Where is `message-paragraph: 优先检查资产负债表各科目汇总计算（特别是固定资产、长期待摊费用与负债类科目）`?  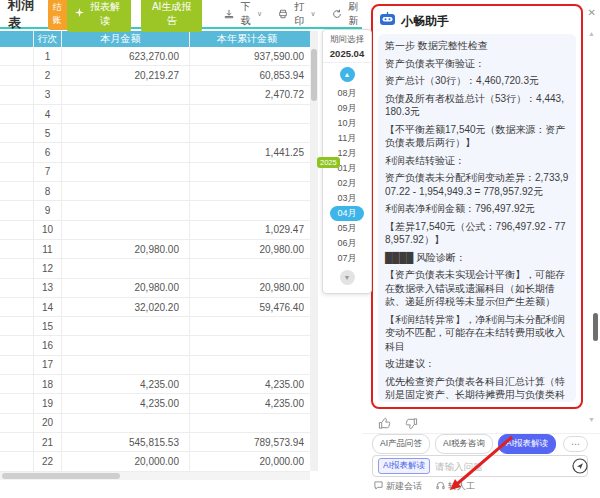 message-paragraph: 优先检查资产负债表各科目汇总计算（特别是固定资产、长期待摊费用与负债类科目） is located at coordinates (477, 389).